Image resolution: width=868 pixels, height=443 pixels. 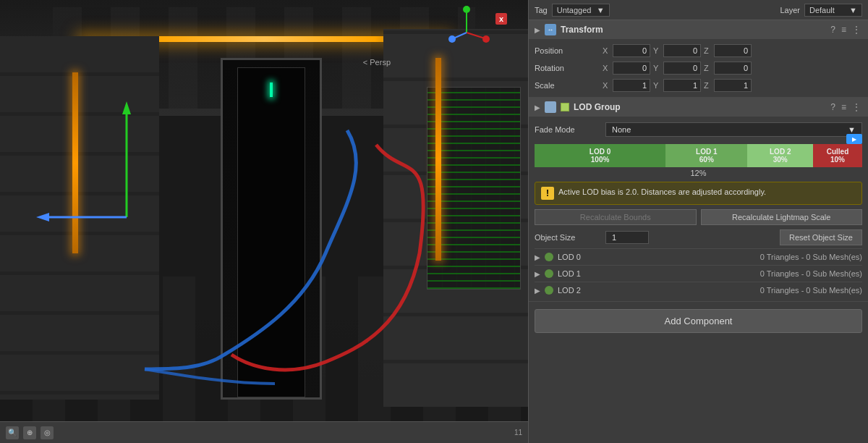 What do you see at coordinates (733, 51) in the screenshot?
I see `position-z-field` at bounding box center [733, 51].